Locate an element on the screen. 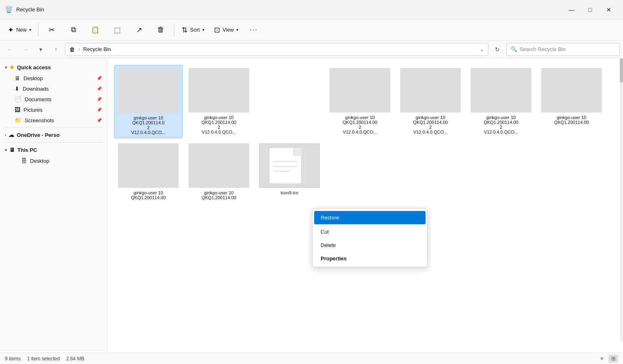 The width and height of the screenshot is (623, 364). address-bar: ← → ▾ ↑ 🗑 › Recycle Bin ⌄ ↻ 🔍 Search Rec… is located at coordinates (311, 49).